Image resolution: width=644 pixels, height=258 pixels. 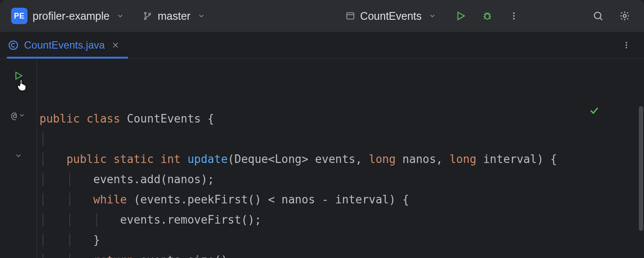 I want to click on search-button, so click(x=598, y=16).